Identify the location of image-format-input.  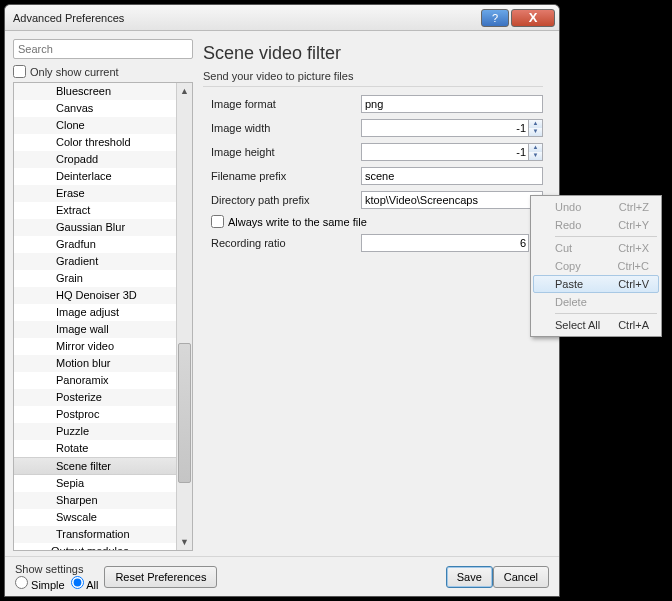
(452, 104).